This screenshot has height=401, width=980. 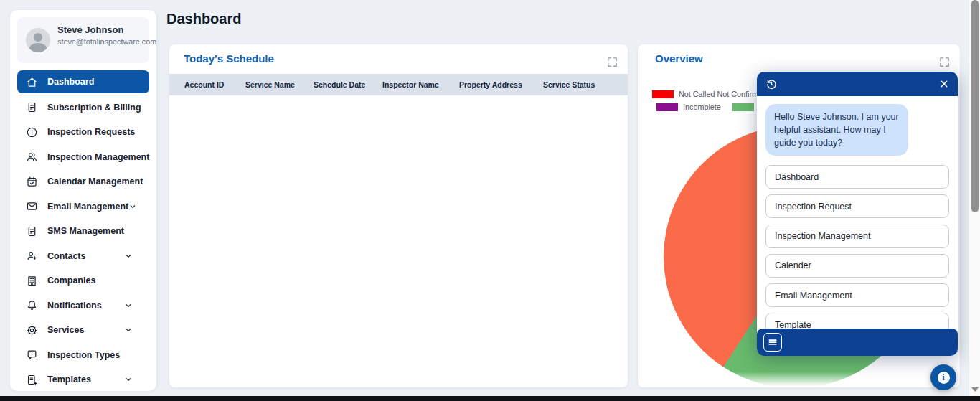 I want to click on history-icon, so click(x=772, y=85).